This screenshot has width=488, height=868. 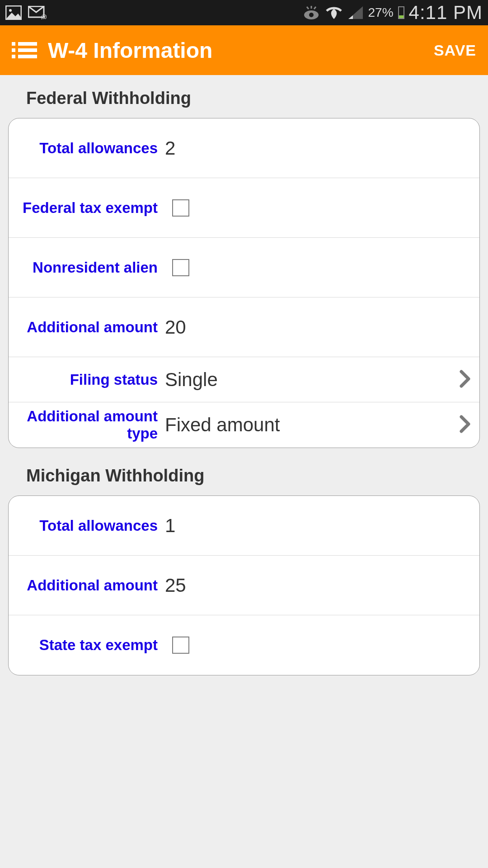 I want to click on status-bar: @ 27% 4:11 PM, so click(x=244, y=13).